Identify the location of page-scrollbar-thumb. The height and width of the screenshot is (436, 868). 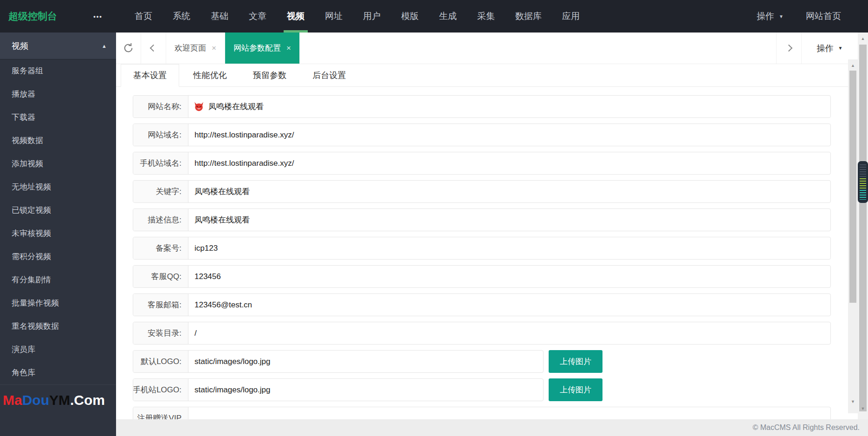
(863, 228).